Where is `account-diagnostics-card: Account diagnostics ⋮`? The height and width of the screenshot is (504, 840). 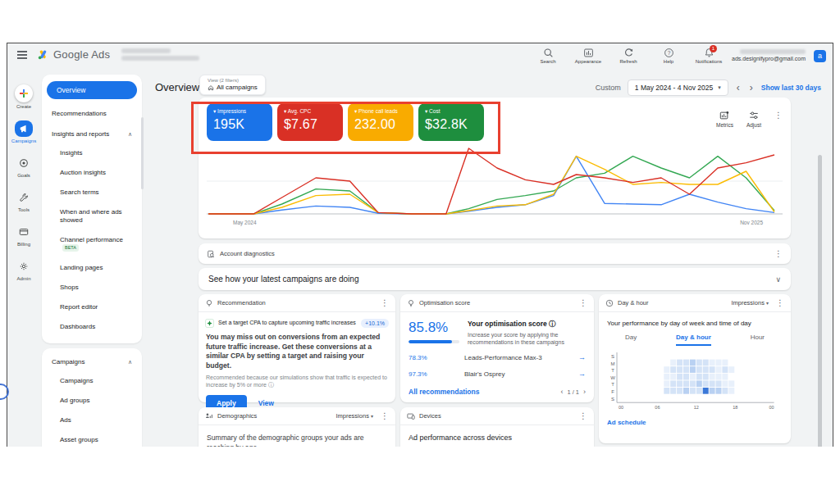 account-diagnostics-card: Account diagnostics ⋮ is located at coordinates (495, 254).